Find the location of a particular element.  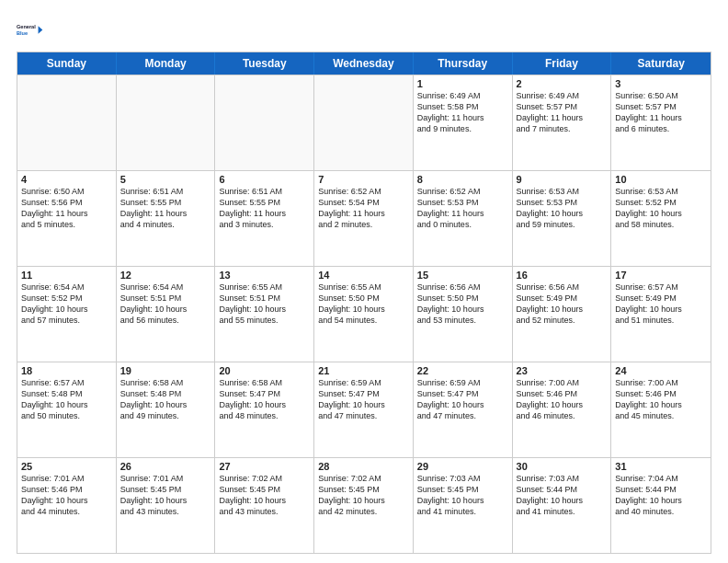

day-info: Sunrise: 6:49 AM Sunset: 5:58 PM Dayligh… is located at coordinates (463, 112).